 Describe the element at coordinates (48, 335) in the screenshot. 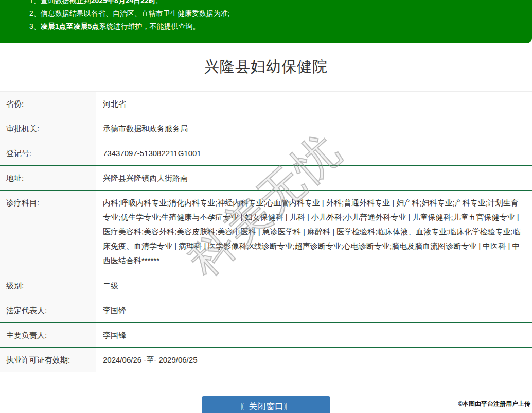

I see `row-label: 主要负责人:` at that location.